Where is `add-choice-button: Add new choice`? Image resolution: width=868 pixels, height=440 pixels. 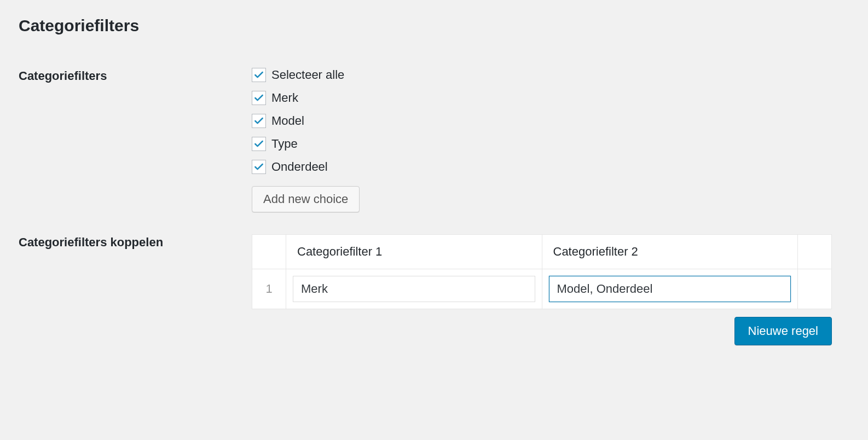 add-choice-button: Add new choice is located at coordinates (305, 199).